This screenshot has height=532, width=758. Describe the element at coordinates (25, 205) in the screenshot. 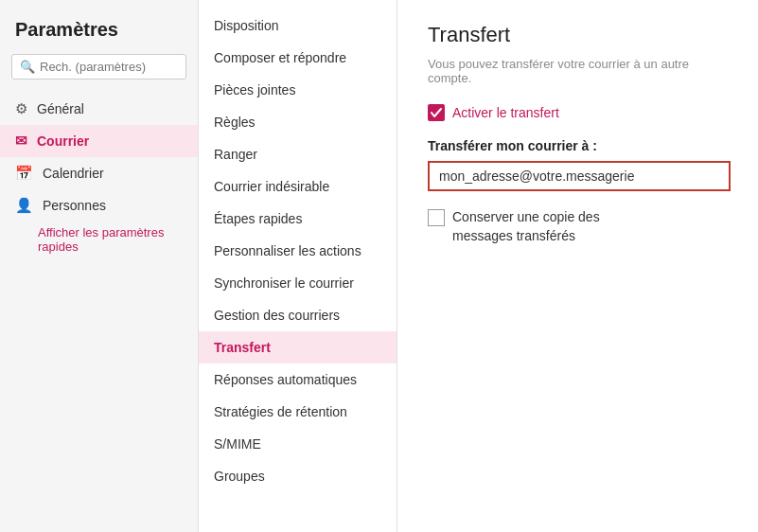

I see `people-icon: 👤` at that location.